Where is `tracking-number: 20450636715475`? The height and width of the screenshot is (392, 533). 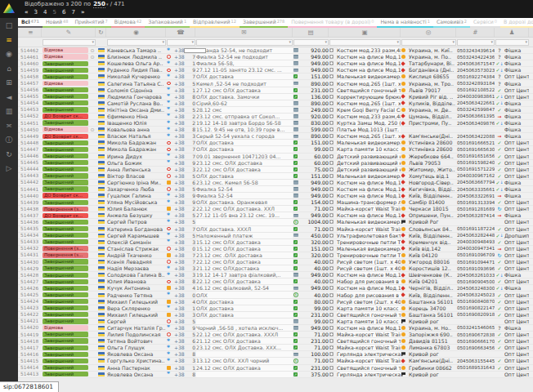
tracking-number: 20450636715475 is located at coordinates (476, 64).